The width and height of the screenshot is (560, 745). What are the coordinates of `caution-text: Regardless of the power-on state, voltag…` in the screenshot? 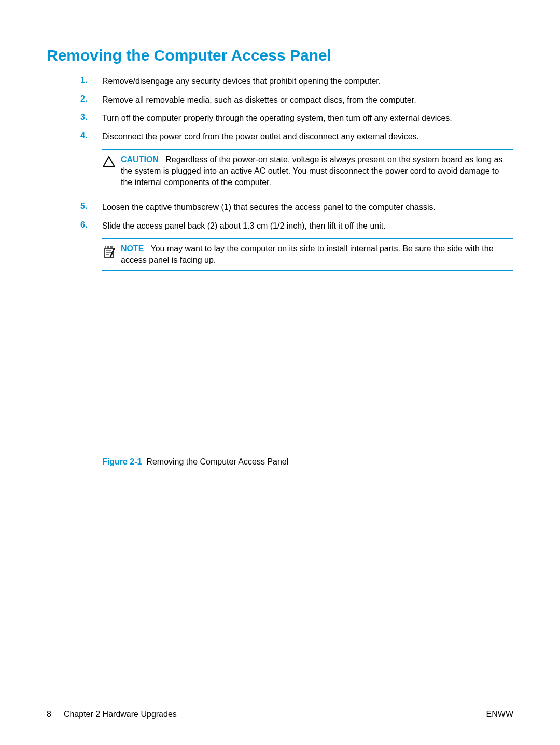 It's located at (312, 171).